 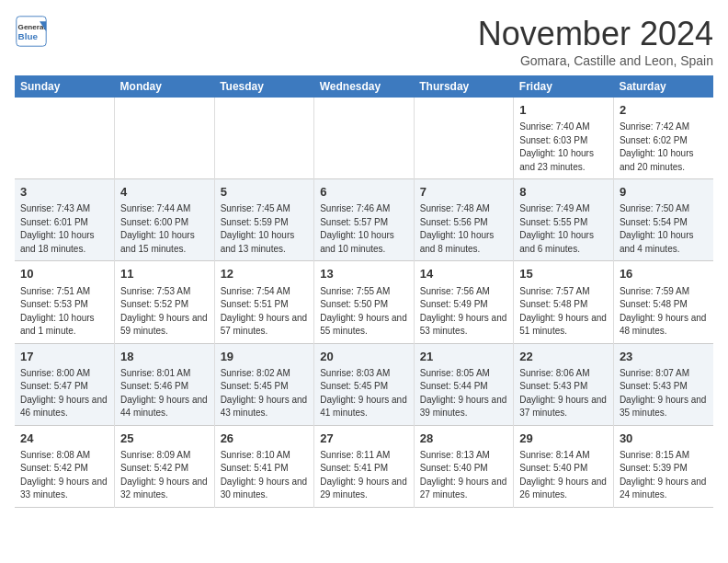 I want to click on day-info: Sunrise: 8:15 AM Sunset: 5:39 PM Dayligh…, so click(x=664, y=476).